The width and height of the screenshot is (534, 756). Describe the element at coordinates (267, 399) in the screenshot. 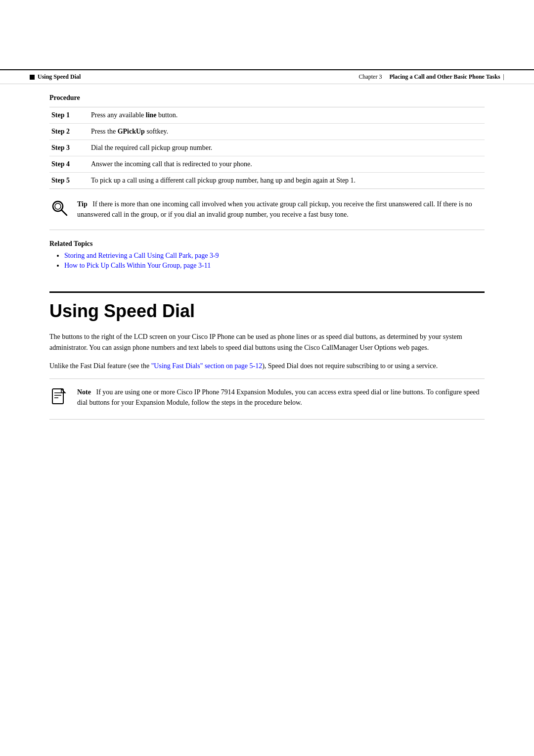

I see `note-section: Note If you are using one or more Cisco …` at that location.